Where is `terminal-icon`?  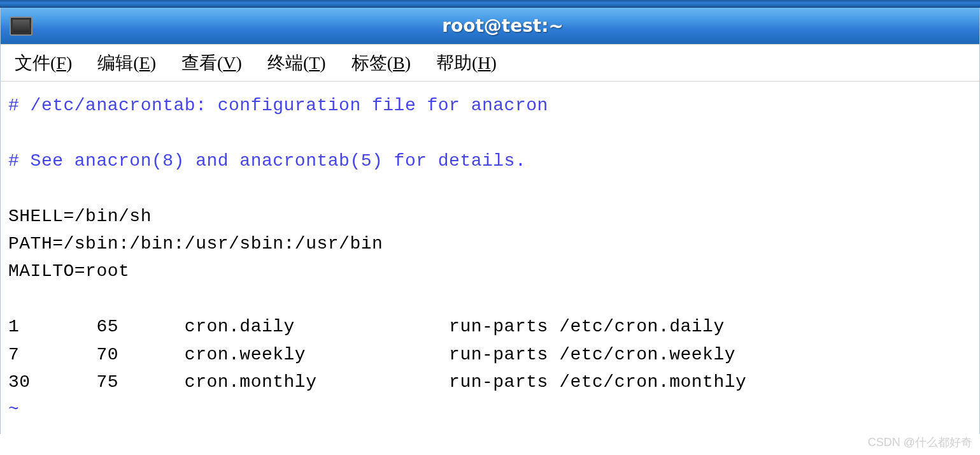 terminal-icon is located at coordinates (21, 26).